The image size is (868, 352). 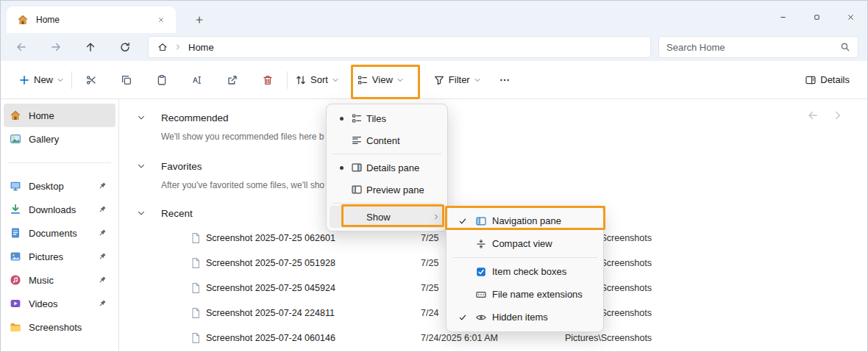 What do you see at coordinates (46, 257) in the screenshot?
I see `sidebar-item-label: Pictures` at bounding box center [46, 257].